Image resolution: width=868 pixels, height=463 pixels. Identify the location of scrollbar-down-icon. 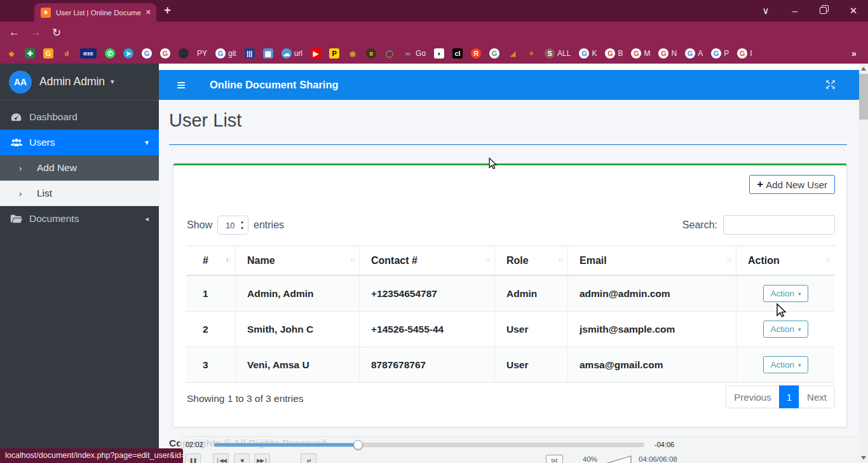
(864, 458).